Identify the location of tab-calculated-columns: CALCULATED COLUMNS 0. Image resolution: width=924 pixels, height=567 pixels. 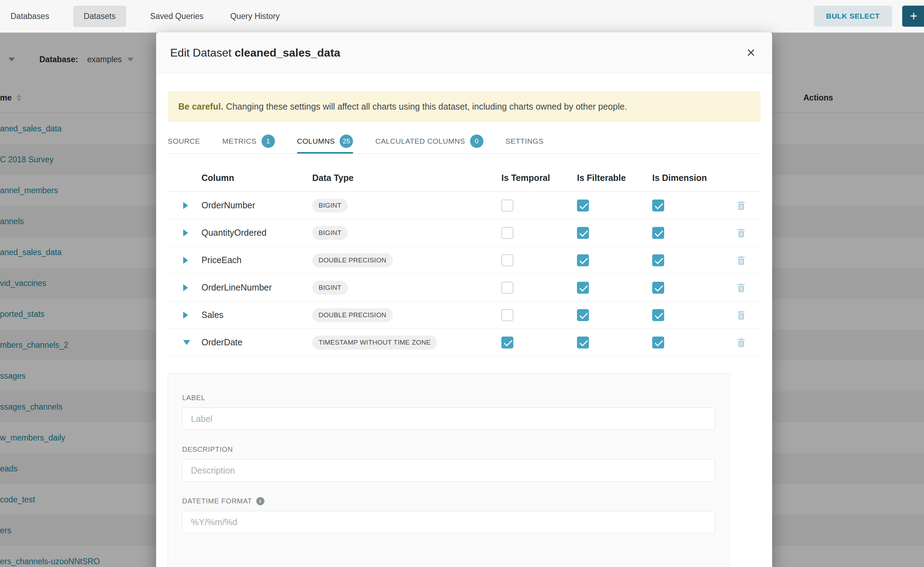
(429, 142).